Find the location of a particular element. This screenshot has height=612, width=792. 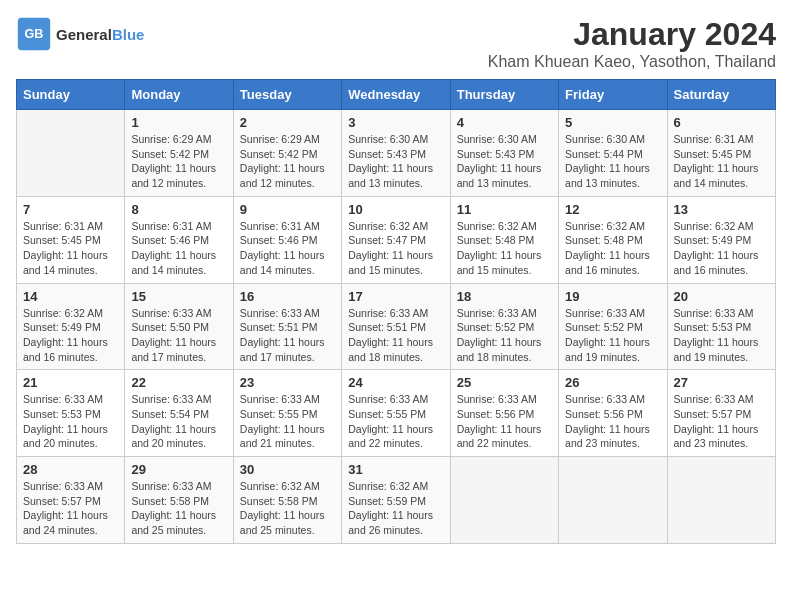

day-number: 19 is located at coordinates (612, 296).